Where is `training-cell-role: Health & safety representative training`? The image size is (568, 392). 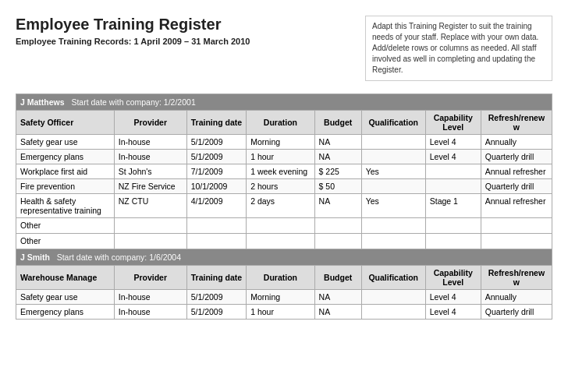 training-cell-role: Health & safety representative training is located at coordinates (66, 206).